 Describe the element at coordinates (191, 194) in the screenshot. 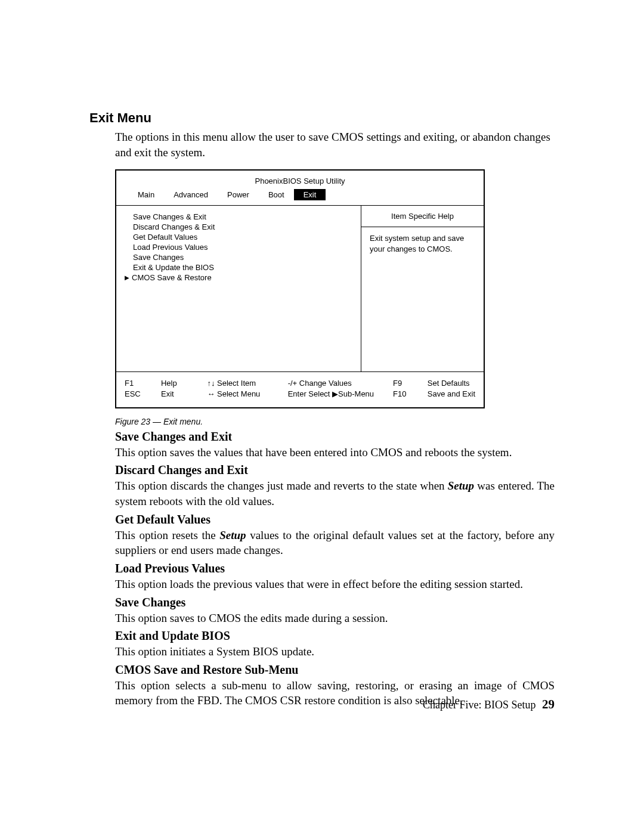

I see `bios-tab-advanced: Advanced` at that location.